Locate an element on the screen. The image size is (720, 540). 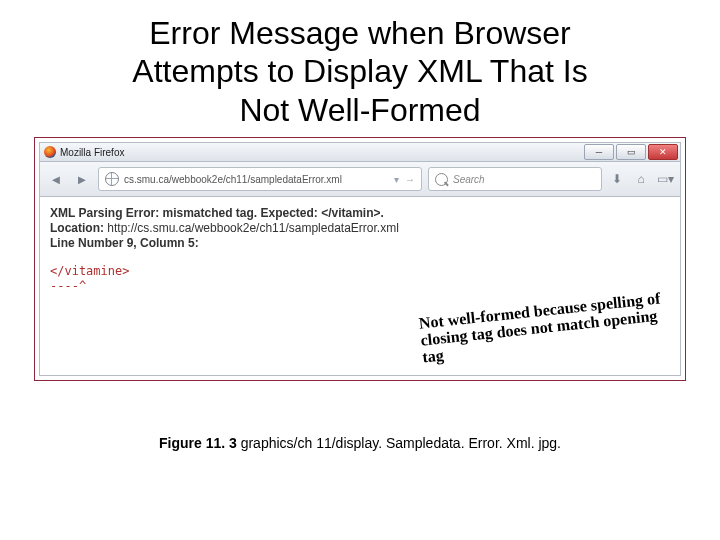
forward-button: ► is located at coordinates (82, 179).